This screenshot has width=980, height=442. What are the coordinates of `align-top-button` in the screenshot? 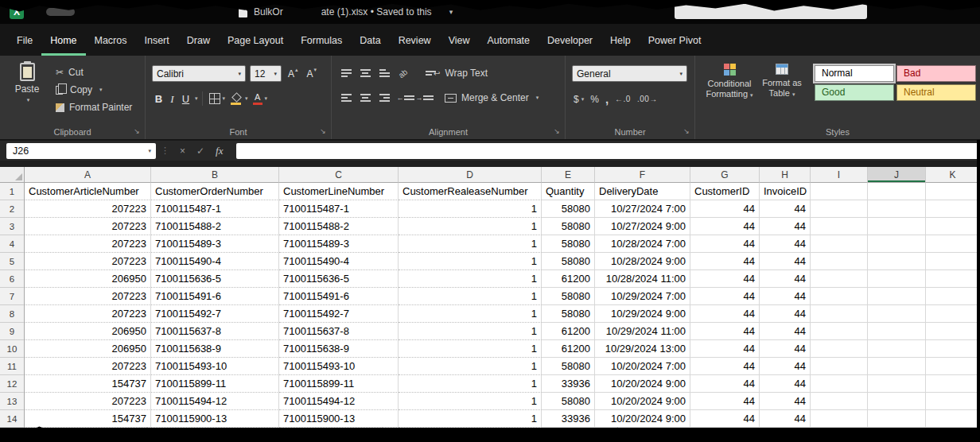 It's located at (346, 73).